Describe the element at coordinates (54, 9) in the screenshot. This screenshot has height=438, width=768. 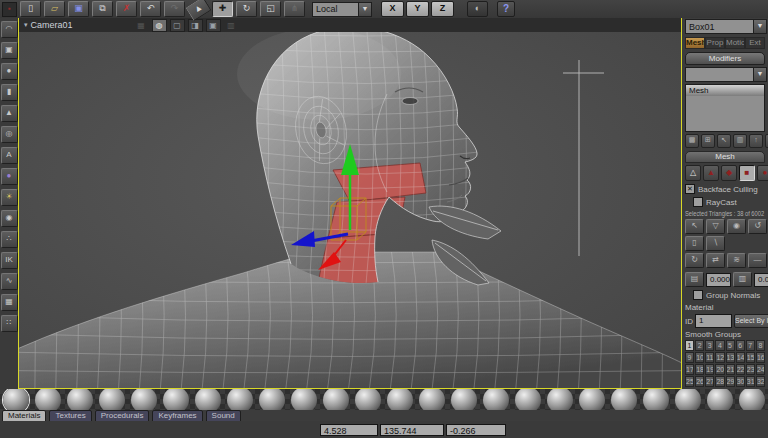
I see `open-file-button: ▱` at that location.